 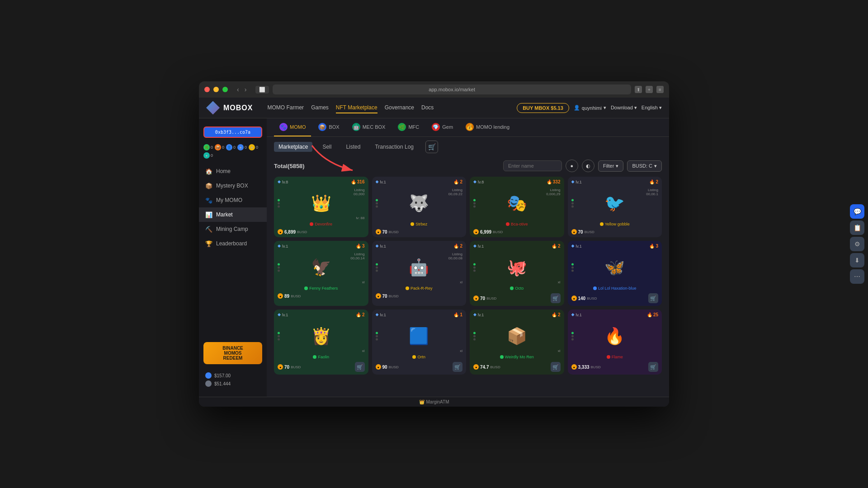 I want to click on nav-governance: Governance, so click(x=400, y=108).